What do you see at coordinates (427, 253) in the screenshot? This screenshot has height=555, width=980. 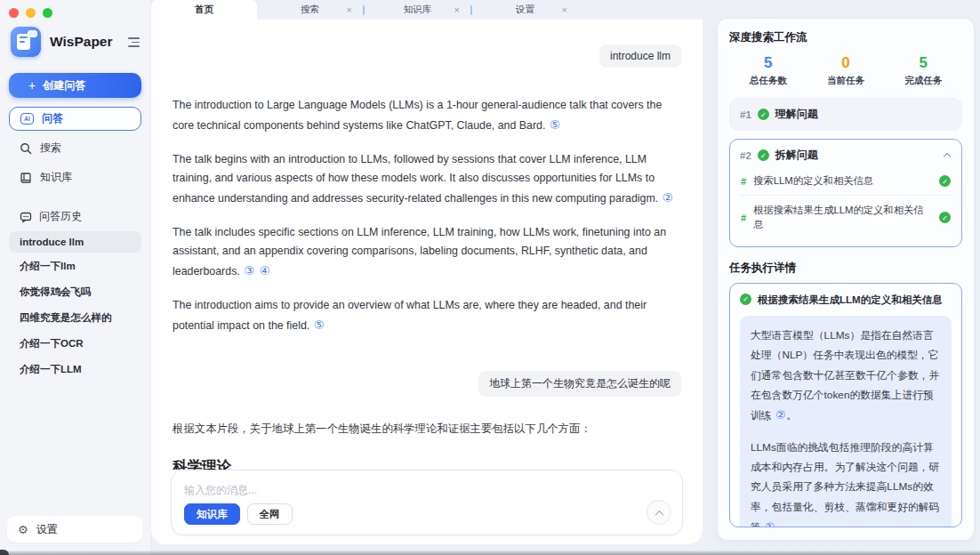 I see `assistant-paragraph: The talk includes specific sections on L…` at bounding box center [427, 253].